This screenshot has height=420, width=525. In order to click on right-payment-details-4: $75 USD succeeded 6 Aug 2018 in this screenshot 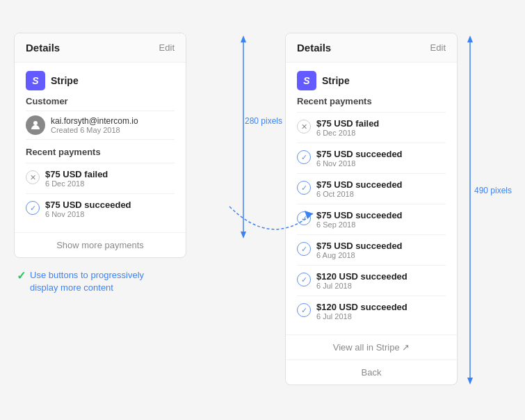, I will do `click(360, 250)`.